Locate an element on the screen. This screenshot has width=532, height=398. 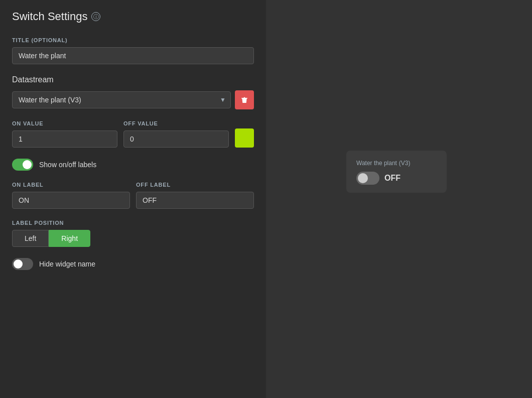
on-value-label: ON VALUE is located at coordinates (65, 123).